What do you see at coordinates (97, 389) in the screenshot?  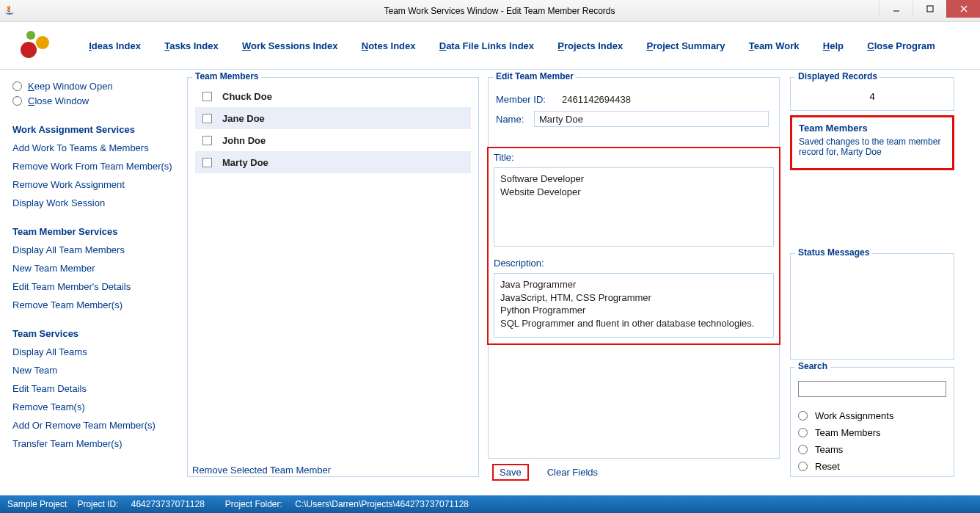 I see `link-edit-team: Edit Team Details` at bounding box center [97, 389].